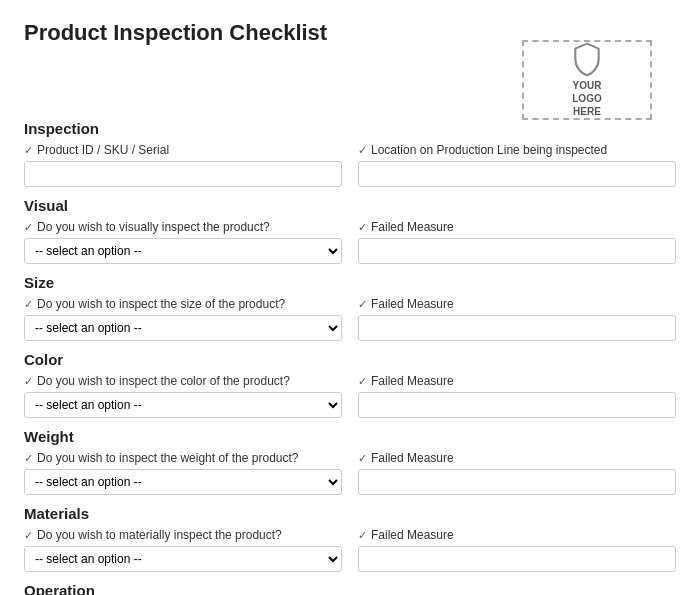 The height and width of the screenshot is (595, 700). Describe the element at coordinates (517, 165) in the screenshot. I see `inspection-field2-col: ✓ Location on Production Line being insp…` at that location.